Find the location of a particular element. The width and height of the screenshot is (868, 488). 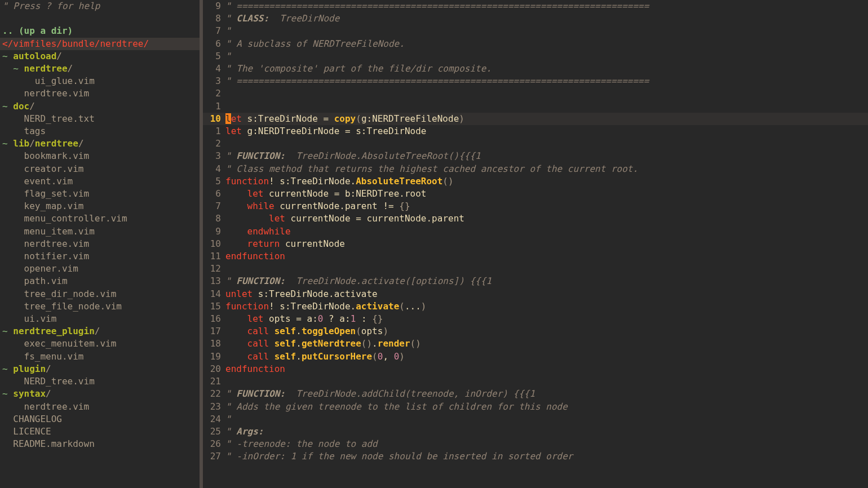

code-line: 13" FUNCTION: TreeDirNode.activate([opti… is located at coordinates (535, 281).